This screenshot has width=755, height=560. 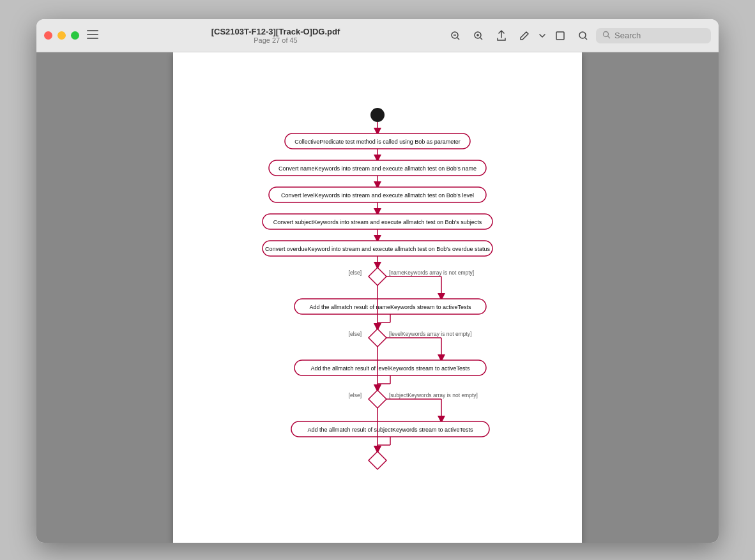 I want to click on close-button, so click(x=49, y=36).